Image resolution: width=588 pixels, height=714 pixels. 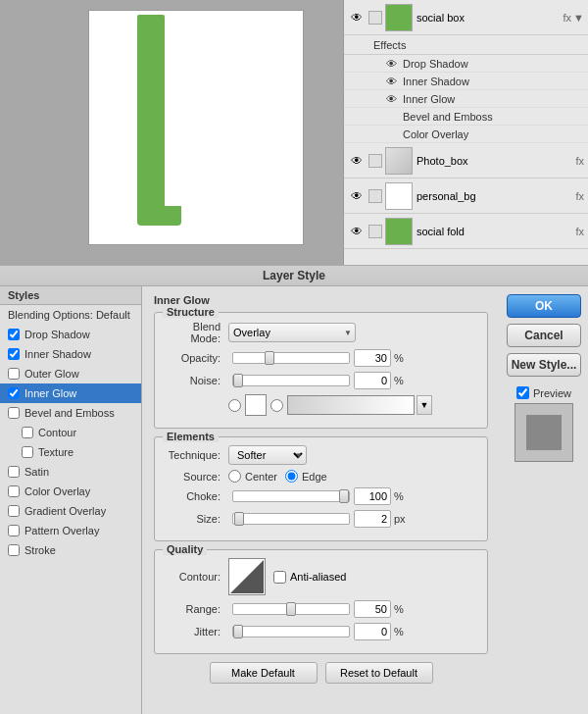 I want to click on layer-visibility-eye: 👁, so click(x=357, y=18).